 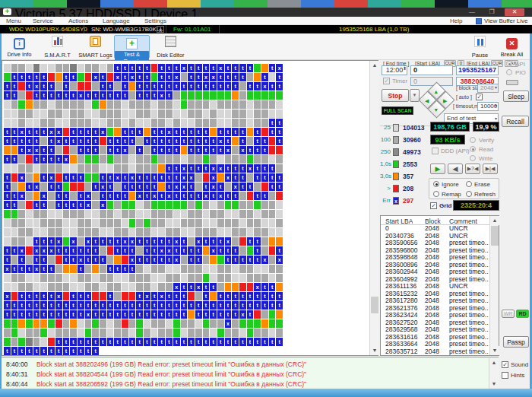 What do you see at coordinates (155, 21) in the screenshot?
I see `menu-item-settings: Settings` at bounding box center [155, 21].